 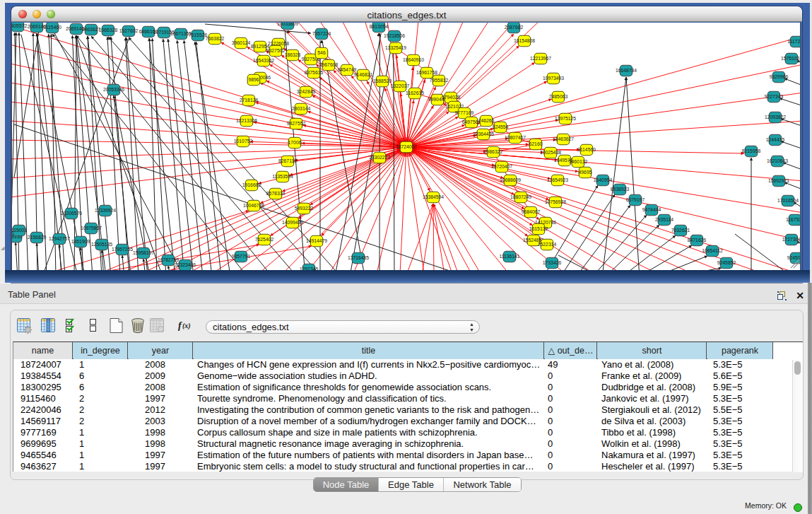 I want to click on svg-text: 1162615, so click(x=415, y=93).